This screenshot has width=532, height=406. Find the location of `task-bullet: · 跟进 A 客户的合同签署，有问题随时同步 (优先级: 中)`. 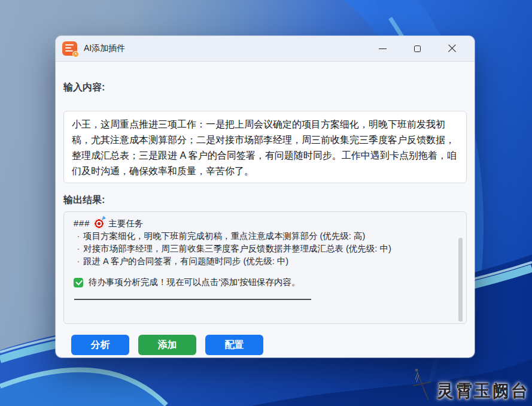

task-bullet: · 跟进 A 客户的合同签署，有问题随时同步 (优先级: 中) is located at coordinates (258, 261).